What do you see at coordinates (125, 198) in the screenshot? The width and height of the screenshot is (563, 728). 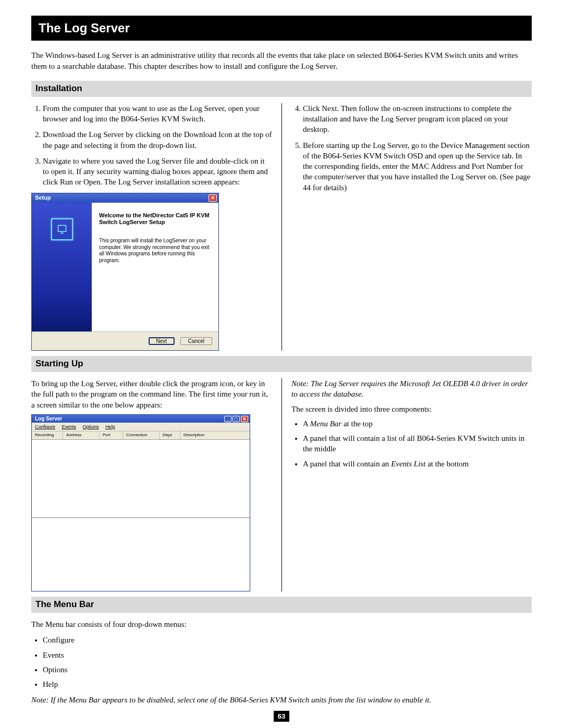 I see `setup-titlebar: Setup ✕` at bounding box center [125, 198].